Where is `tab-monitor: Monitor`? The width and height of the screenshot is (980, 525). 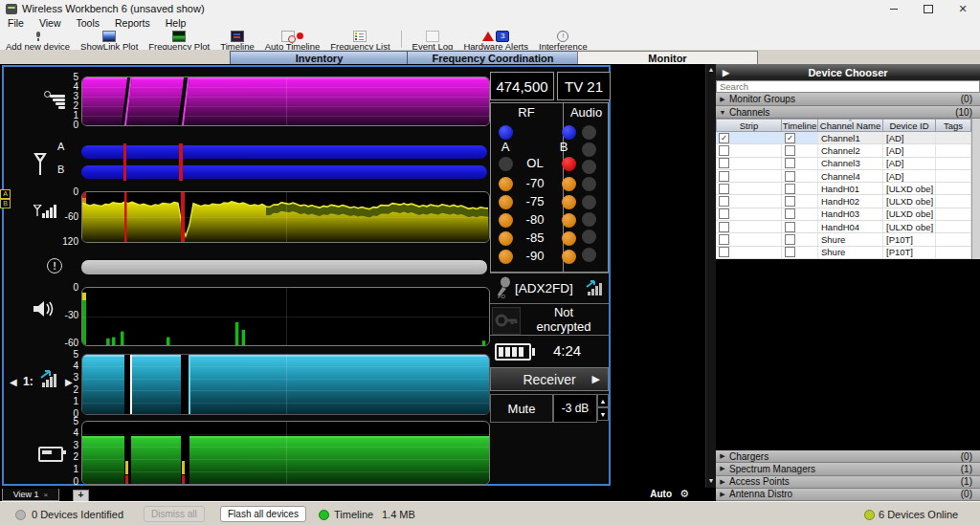 tab-monitor: Monitor is located at coordinates (668, 57).